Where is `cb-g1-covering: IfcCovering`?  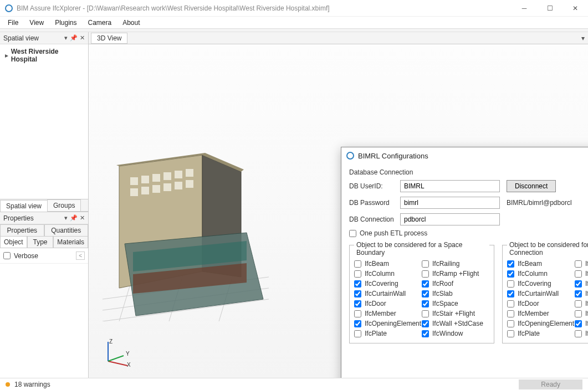 cb-g1-covering: IfcCovering is located at coordinates (388, 284).